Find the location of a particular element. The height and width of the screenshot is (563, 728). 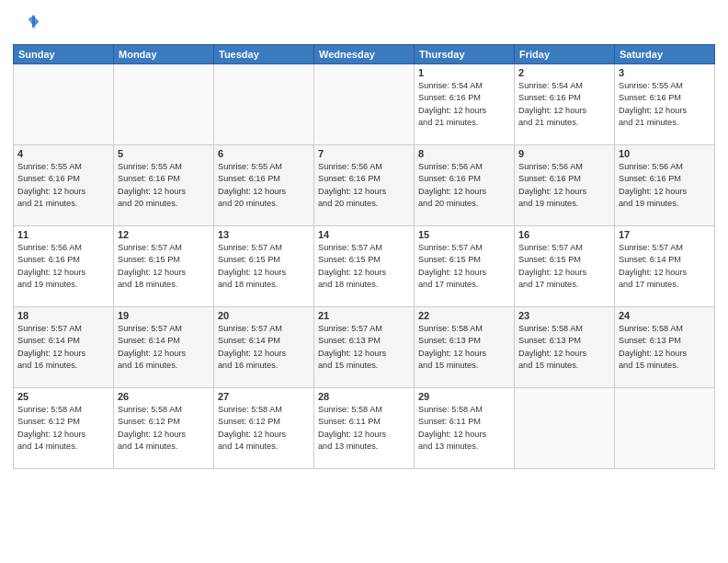

day-cell: 9Sunrise: 5:56 AM Sunset: 6:16 PM Daylig… is located at coordinates (564, 186).